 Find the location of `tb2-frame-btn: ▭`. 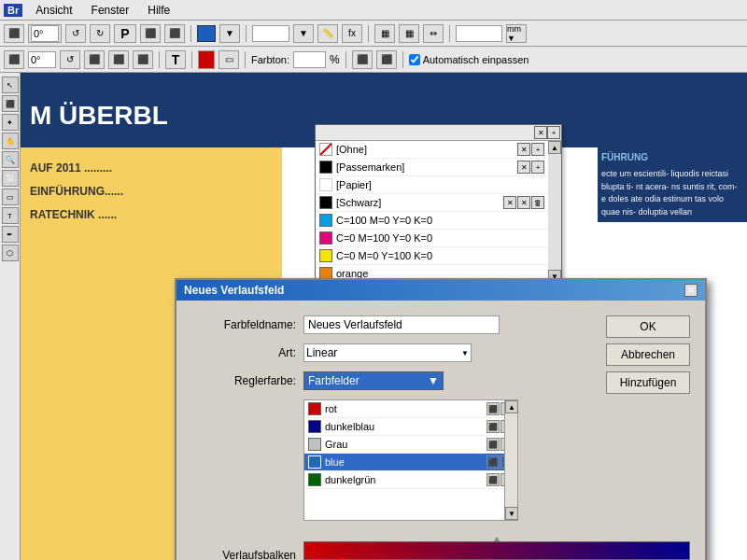

tb2-frame-btn: ▭ is located at coordinates (229, 60).